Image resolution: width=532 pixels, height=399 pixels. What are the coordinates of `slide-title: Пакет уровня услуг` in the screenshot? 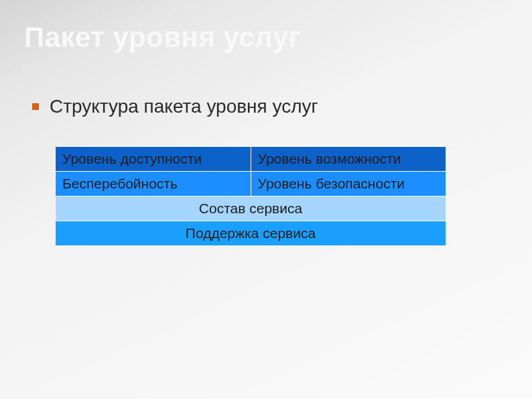 It's located at (162, 38).